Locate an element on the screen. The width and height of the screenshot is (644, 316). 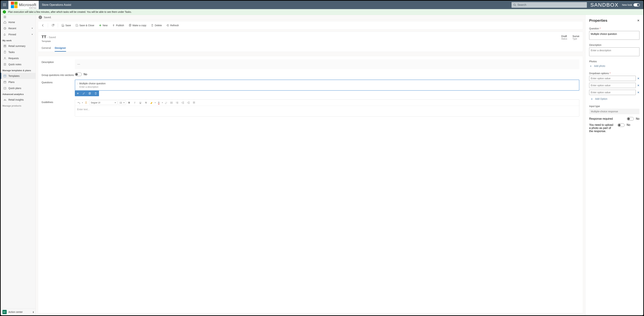
sidebar-item-retail-insights: Retail insights is located at coordinates (18, 100).